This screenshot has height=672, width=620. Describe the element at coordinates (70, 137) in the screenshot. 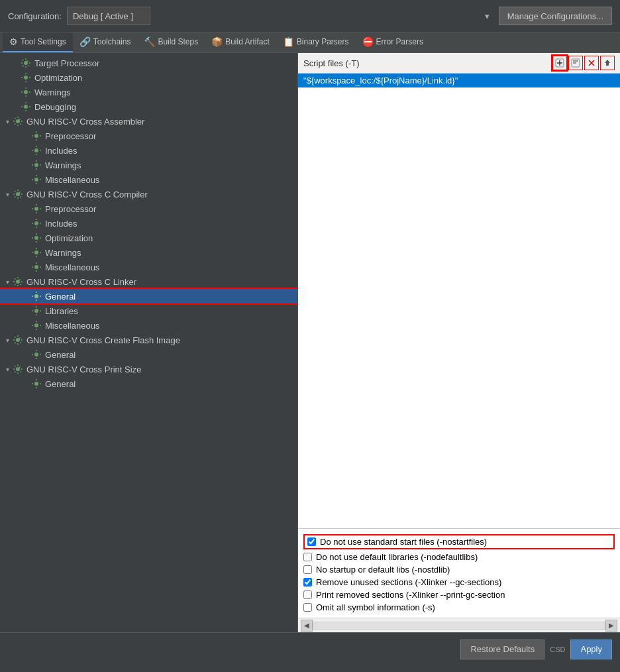

I see `label-assembler-preprocessor: Preprocessor` at that location.